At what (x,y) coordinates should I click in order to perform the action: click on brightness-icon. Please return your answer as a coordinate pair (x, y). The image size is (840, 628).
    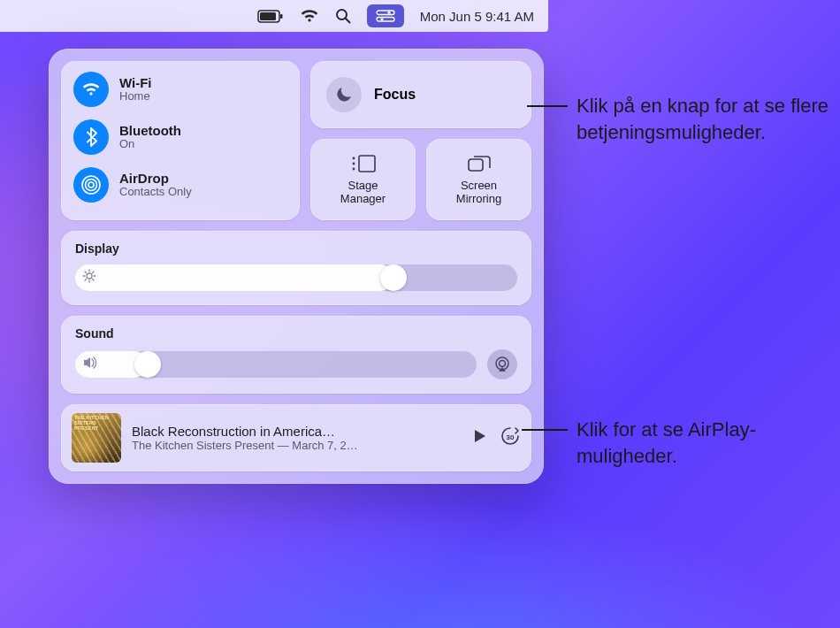
    Looking at the image, I should click on (89, 278).